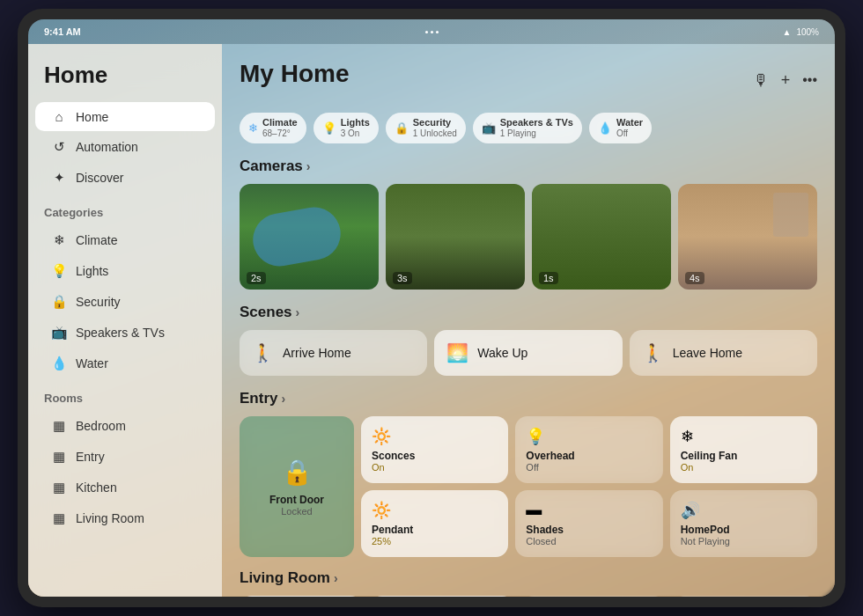 The image size is (863, 616). What do you see at coordinates (588, 450) in the screenshot?
I see `device-overhead: 💡 Overhead Off` at bounding box center [588, 450].